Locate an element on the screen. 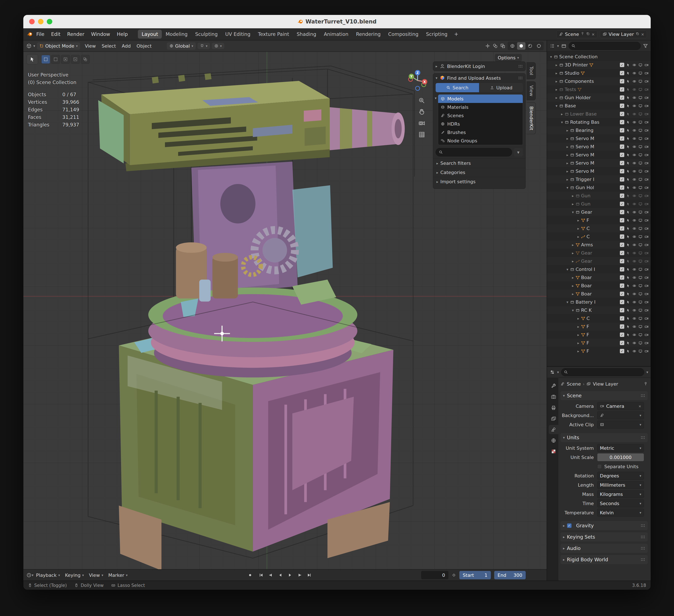  workspace-tab-animation: Animation is located at coordinates (336, 34).